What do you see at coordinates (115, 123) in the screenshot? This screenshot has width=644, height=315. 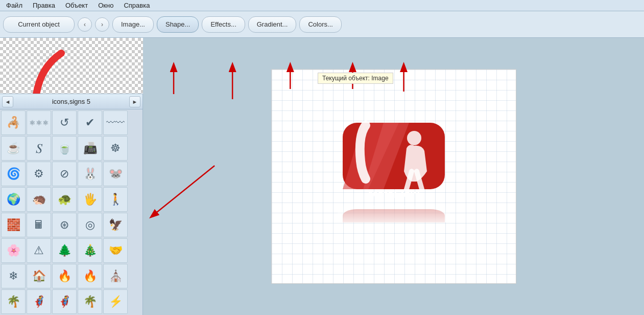 I see `icon-cell: 〰〰` at bounding box center [115, 123].